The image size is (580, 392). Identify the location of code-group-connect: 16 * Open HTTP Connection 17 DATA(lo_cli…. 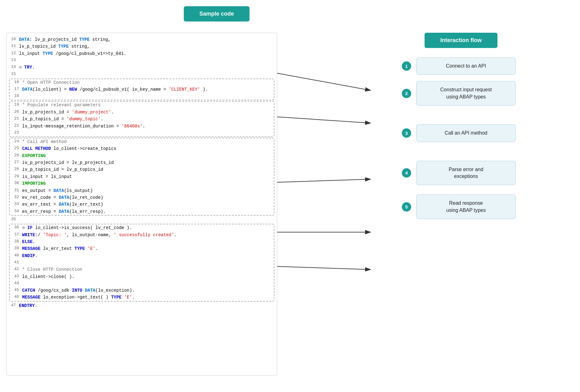
(142, 90).